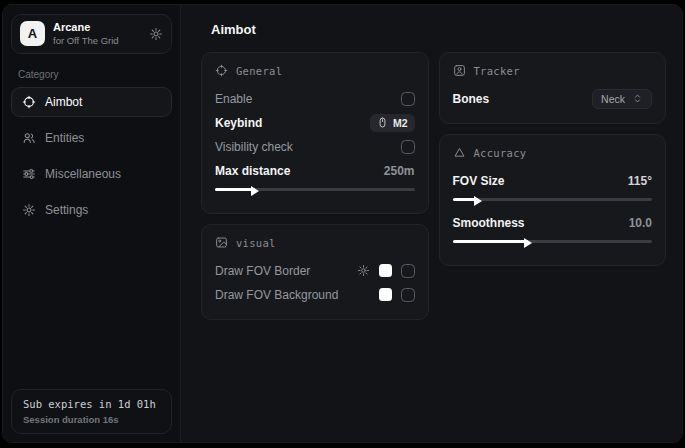  What do you see at coordinates (29, 138) in the screenshot?
I see `people-icon` at bounding box center [29, 138].